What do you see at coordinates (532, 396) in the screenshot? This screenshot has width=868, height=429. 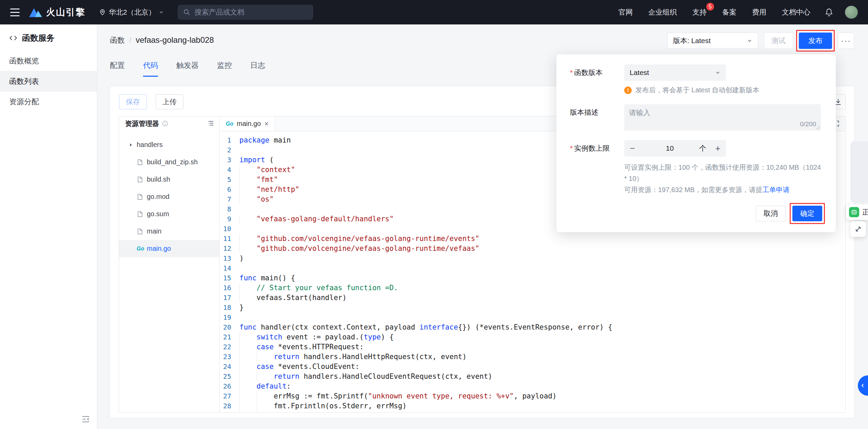 I see `code-line: 27 errMsg := fmt.Sprintf("unknown event …` at bounding box center [532, 396].